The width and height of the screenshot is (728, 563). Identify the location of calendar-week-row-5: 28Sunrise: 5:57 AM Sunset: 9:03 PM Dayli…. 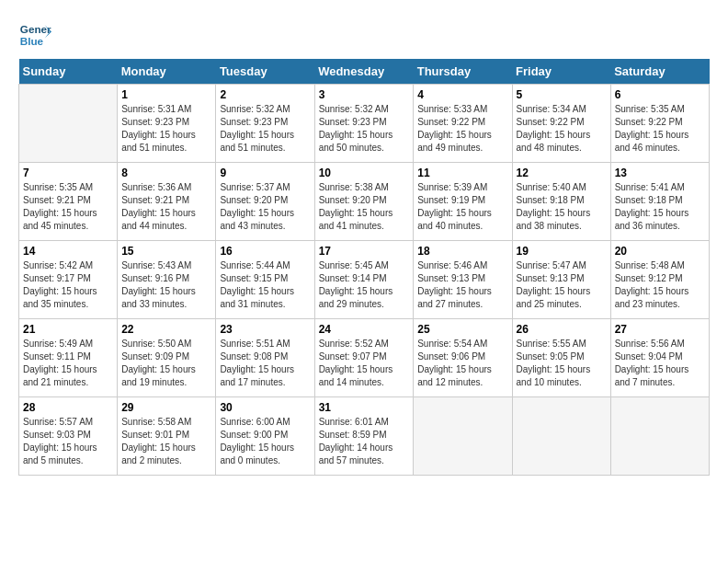
(364, 436).